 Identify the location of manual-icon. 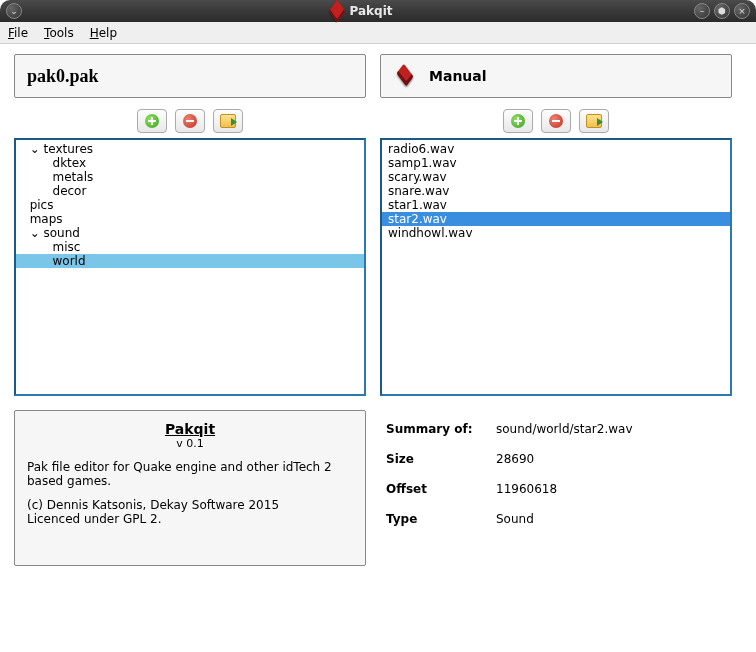
(406, 76).